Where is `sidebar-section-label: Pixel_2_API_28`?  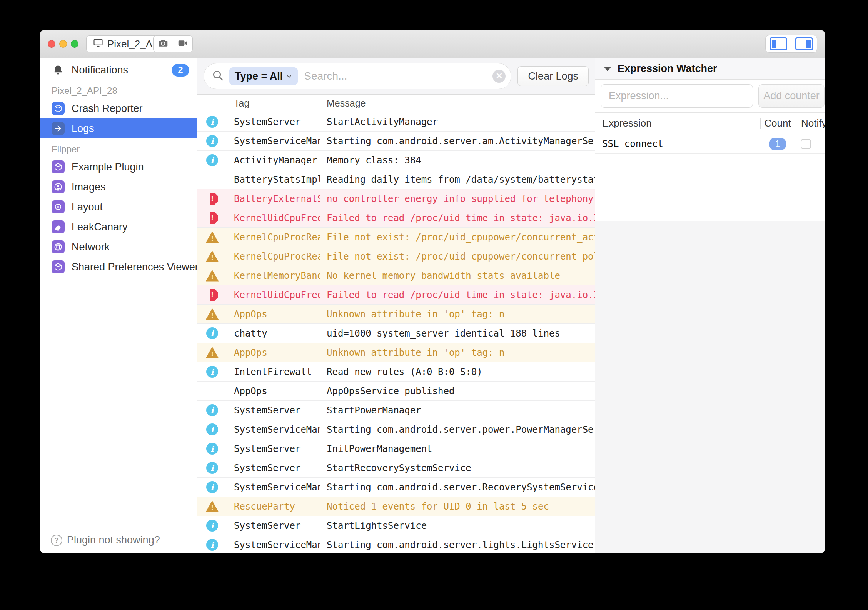 sidebar-section-label: Pixel_2_API_28 is located at coordinates (119, 89).